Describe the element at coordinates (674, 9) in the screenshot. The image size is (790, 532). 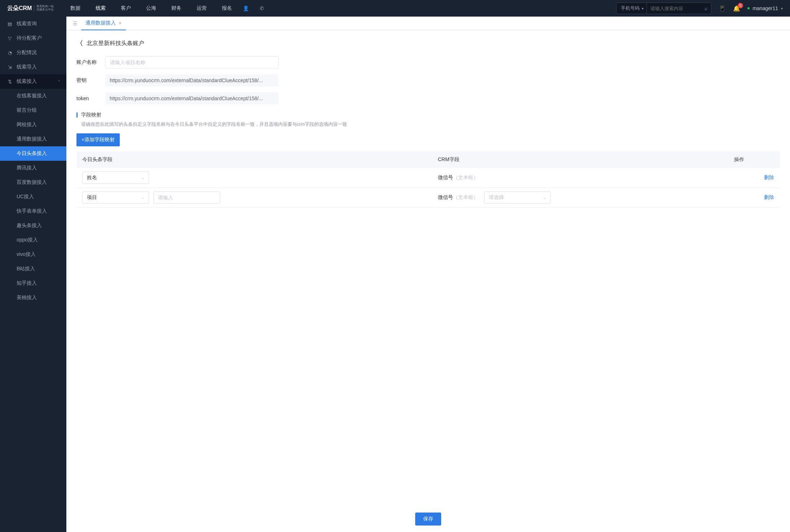
I see `search-input` at that location.